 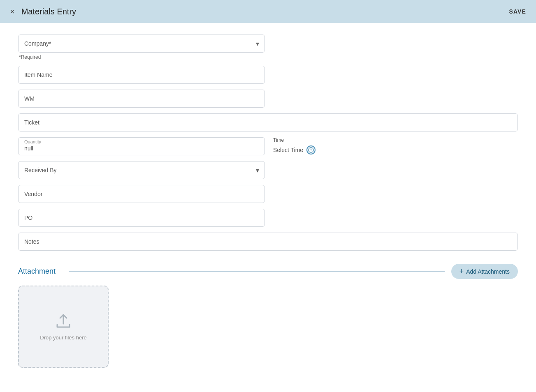 I want to click on add-attachments-label: Add Attachments, so click(x=488, y=272).